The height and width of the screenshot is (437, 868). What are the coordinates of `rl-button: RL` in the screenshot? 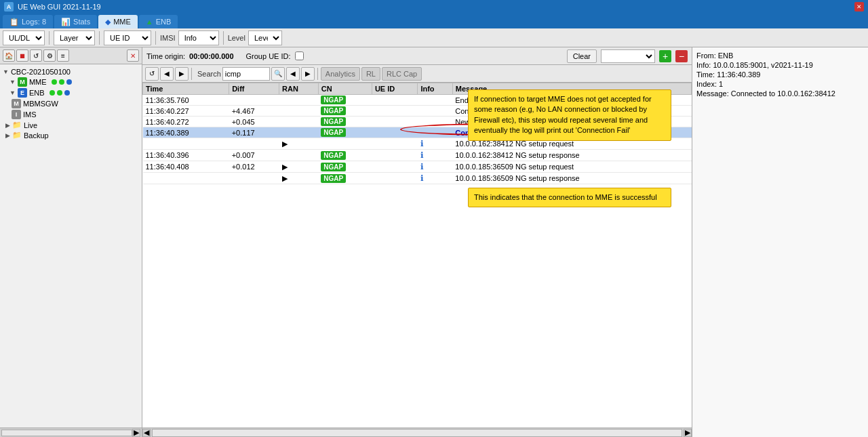 It's located at (371, 74).